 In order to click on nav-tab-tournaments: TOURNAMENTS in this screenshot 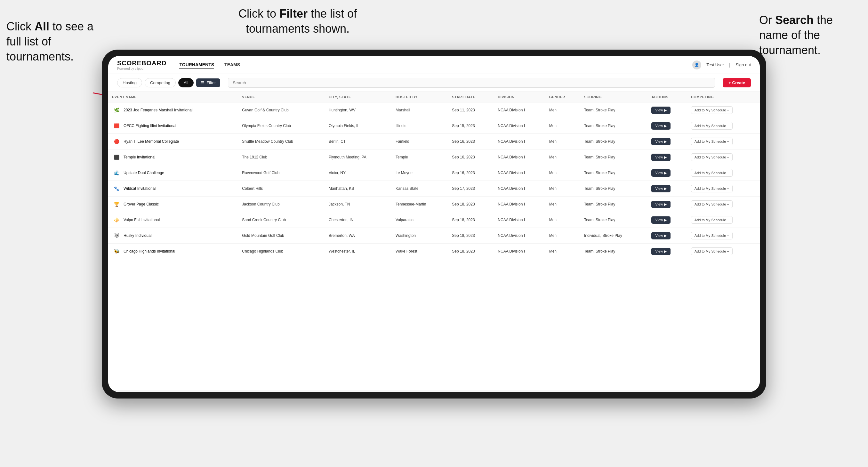, I will do `click(197, 65)`.